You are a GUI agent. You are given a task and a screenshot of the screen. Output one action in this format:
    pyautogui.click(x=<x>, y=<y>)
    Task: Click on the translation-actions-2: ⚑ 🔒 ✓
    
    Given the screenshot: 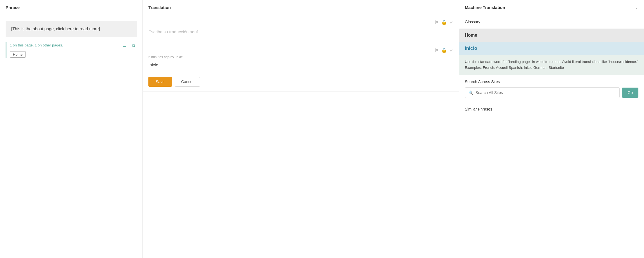 What is the action you would take?
    pyautogui.click(x=301, y=50)
    